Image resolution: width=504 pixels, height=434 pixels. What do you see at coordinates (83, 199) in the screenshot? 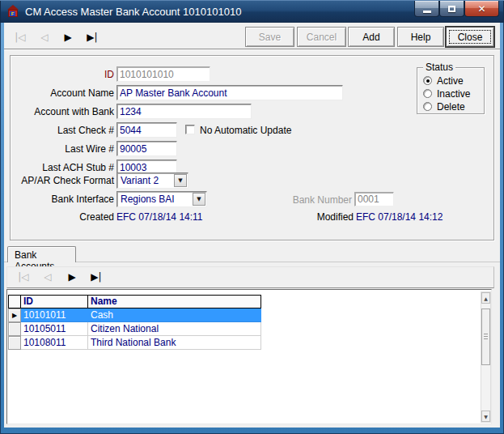
I see `bank-interface-label: Bank Interface` at bounding box center [83, 199].